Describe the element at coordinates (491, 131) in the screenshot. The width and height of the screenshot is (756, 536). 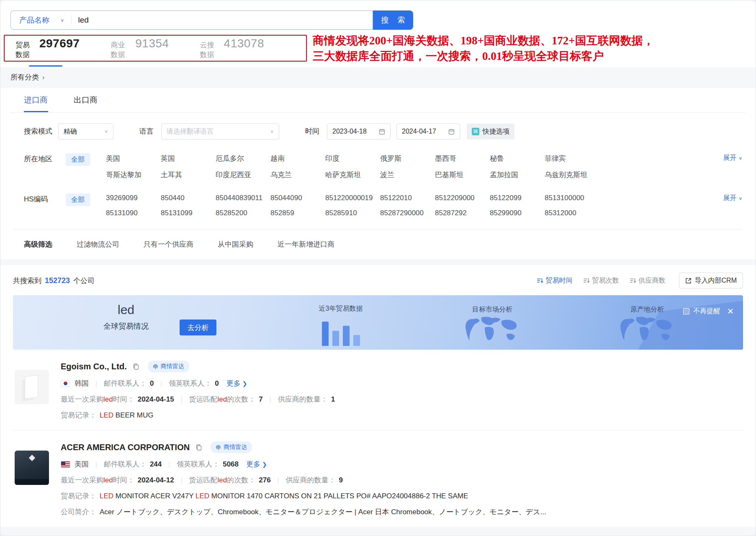
I see `quick-options-button: ⌘ 快捷选项` at that location.